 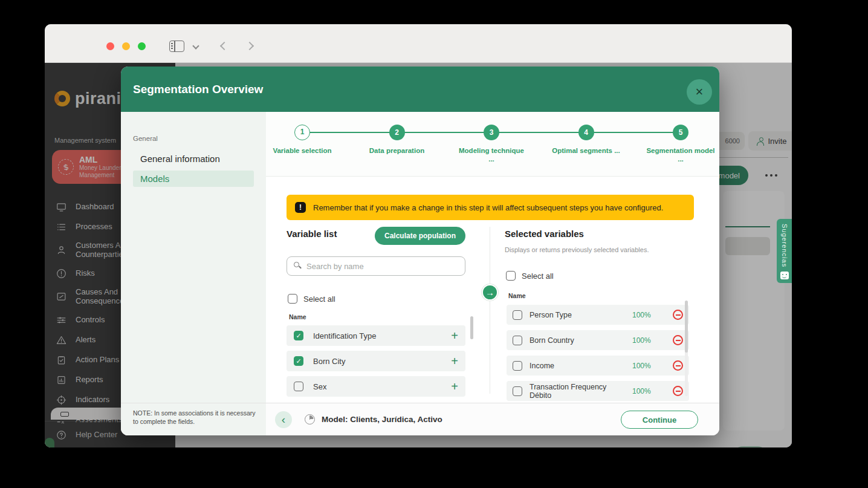 I want to click on note-line-2: to complete the fields., so click(x=199, y=421).